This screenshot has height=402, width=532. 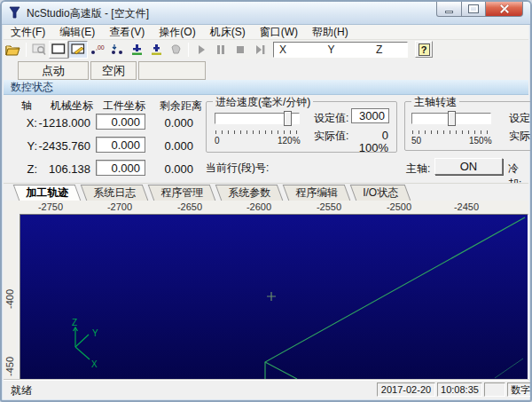 What do you see at coordinates (59, 50) in the screenshot?
I see `monitor-icon` at bounding box center [59, 50].